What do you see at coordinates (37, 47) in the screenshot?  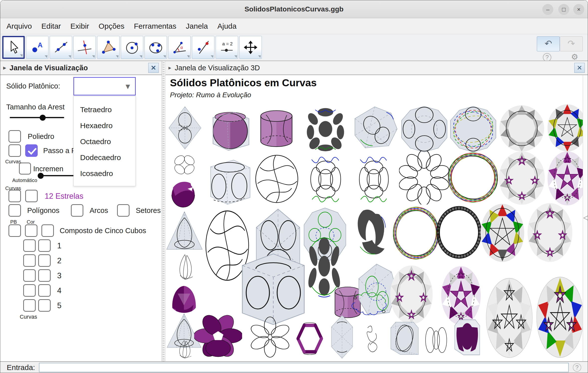 I see `tool-point-button: A` at bounding box center [37, 47].